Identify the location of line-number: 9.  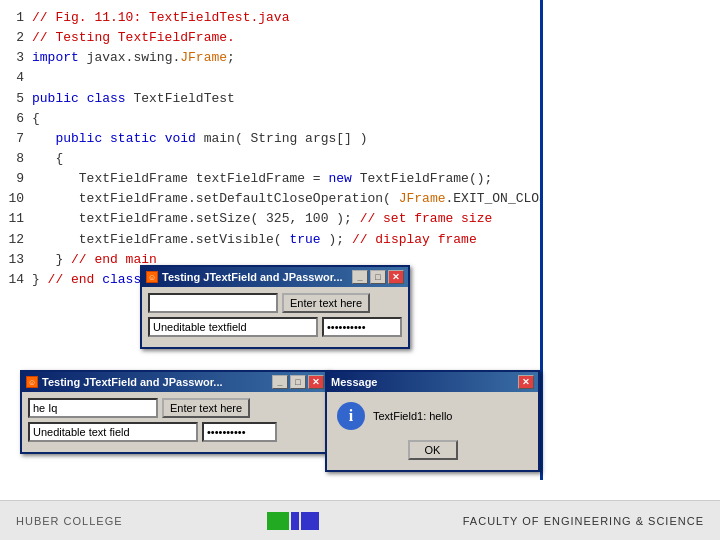
(14, 179).